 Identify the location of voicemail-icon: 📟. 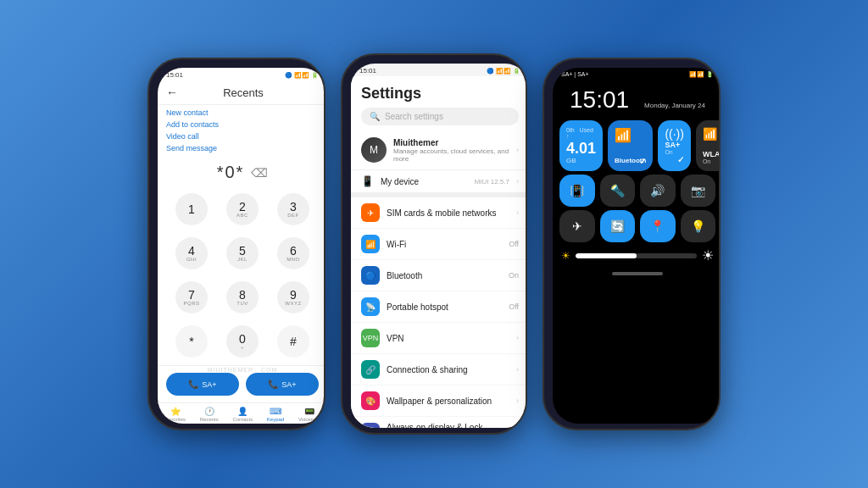
(309, 412).